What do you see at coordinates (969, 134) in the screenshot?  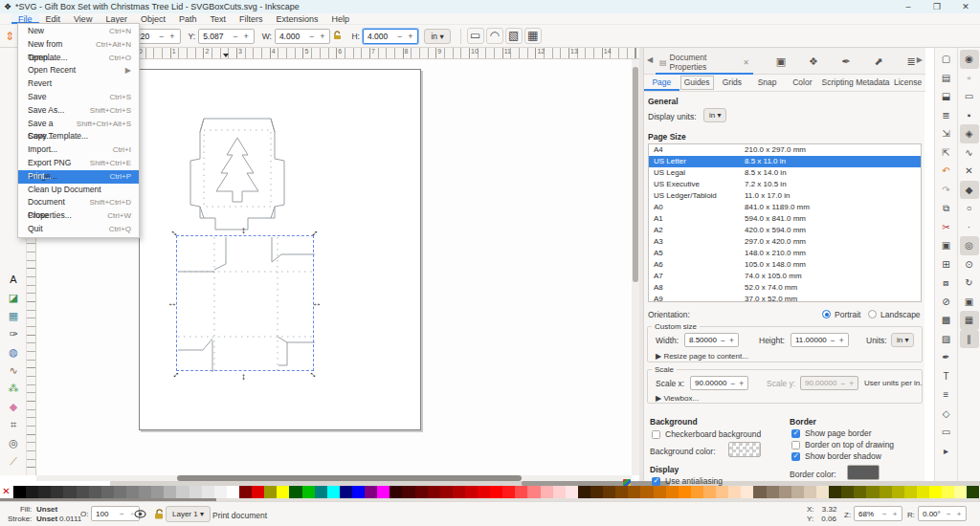 I see `snap-nodes-toggle: ◈` at bounding box center [969, 134].